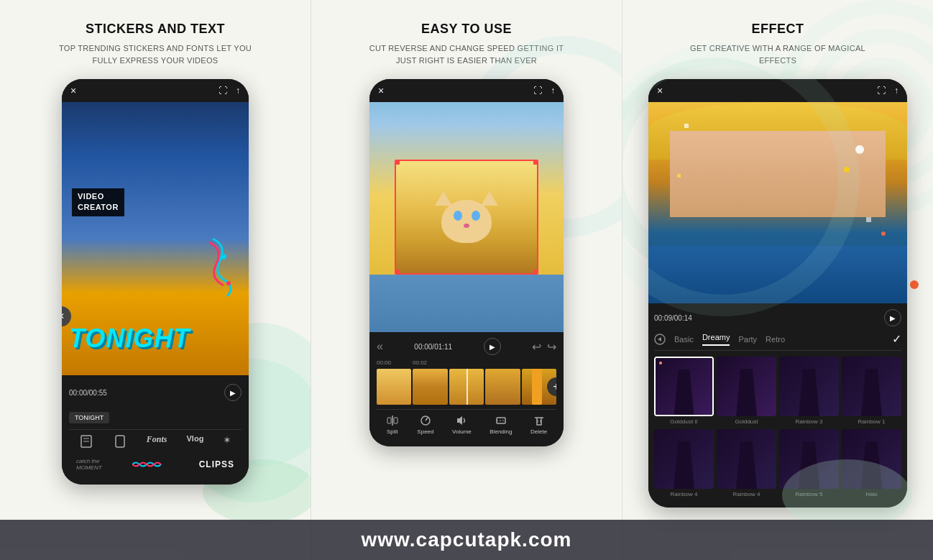 This screenshot has width=933, height=560. I want to click on mid-time-row: « 00:00/01:11 ▶ ↩ ↪, so click(466, 346).